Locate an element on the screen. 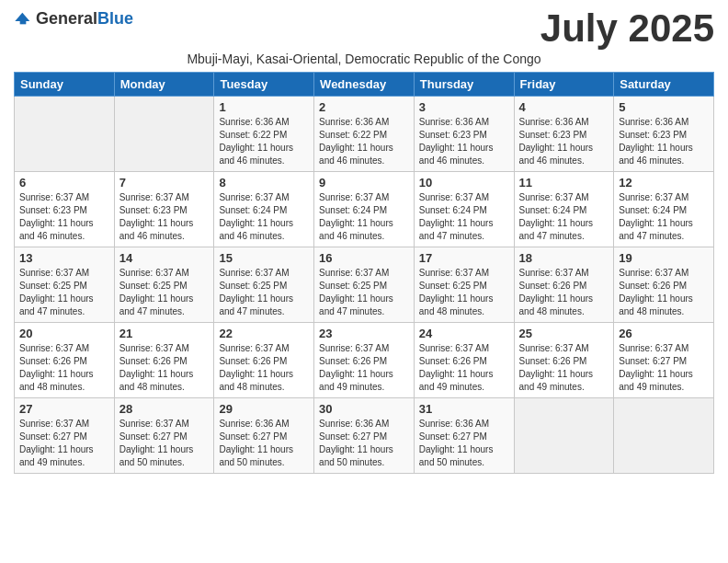 This screenshot has width=728, height=563. table-row: 23Sunrise: 6:37 AM Sunset: 6:26 PM Dayli… is located at coordinates (364, 361).